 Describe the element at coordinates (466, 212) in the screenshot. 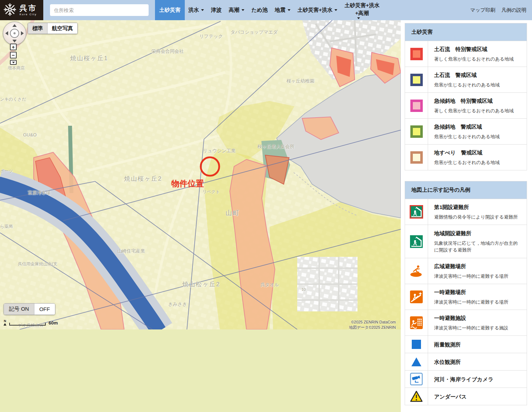

I see `legend-row: 第1開設避難所 避難情報の発令等により開設する避難所` at that location.